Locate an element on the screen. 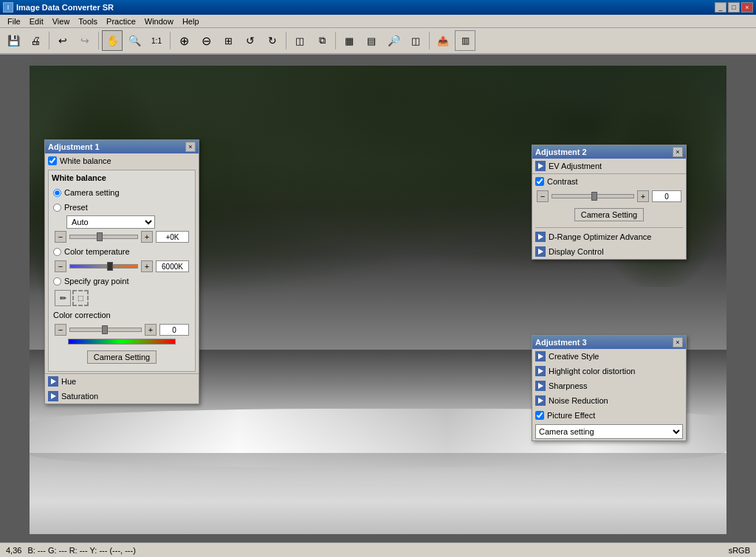 The height and width of the screenshot is (557, 756). navigator-button: ◫ is located at coordinates (416, 41).